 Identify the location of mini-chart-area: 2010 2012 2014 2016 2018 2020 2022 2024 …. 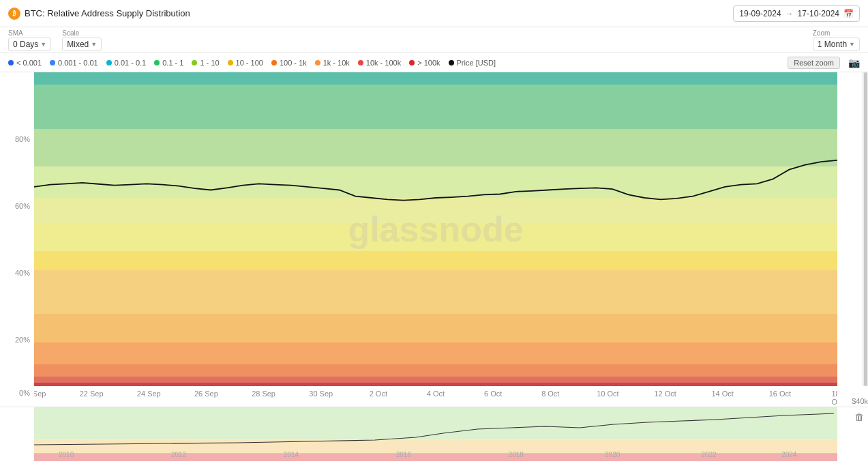
(434, 434).